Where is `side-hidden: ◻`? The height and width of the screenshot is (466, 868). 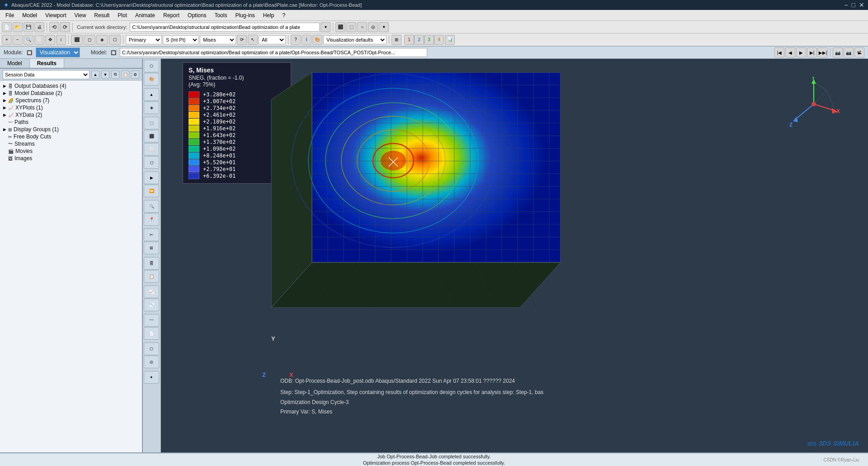 side-hidden: ◻ is located at coordinates (151, 162).